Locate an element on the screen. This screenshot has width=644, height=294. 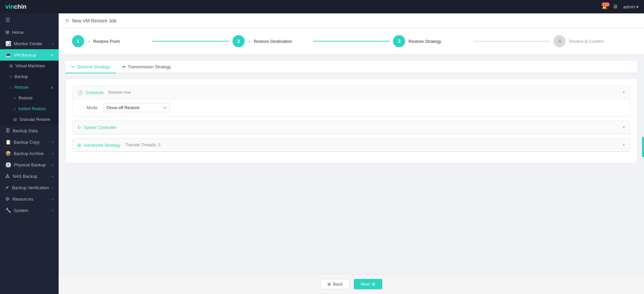
step-label-3: Restore Strategy is located at coordinates (425, 42).